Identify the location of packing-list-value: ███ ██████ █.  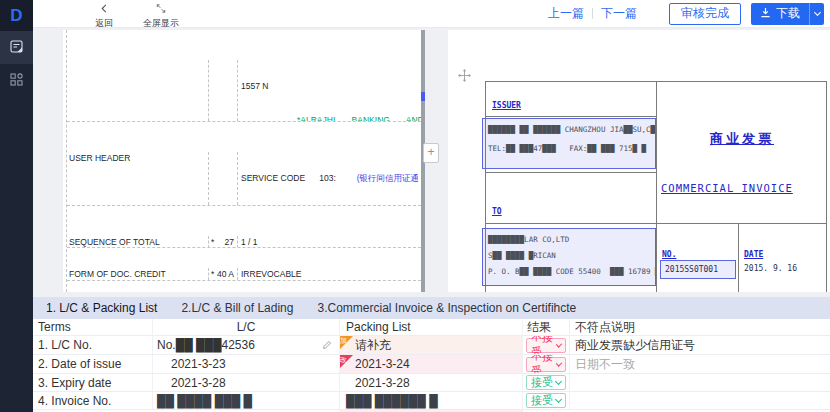
(392, 401).